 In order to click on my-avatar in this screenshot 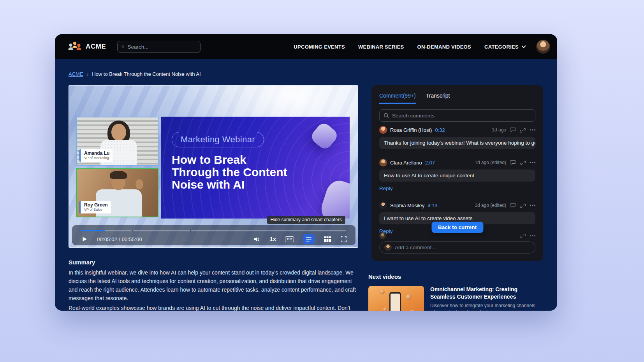, I will do `click(388, 247)`.